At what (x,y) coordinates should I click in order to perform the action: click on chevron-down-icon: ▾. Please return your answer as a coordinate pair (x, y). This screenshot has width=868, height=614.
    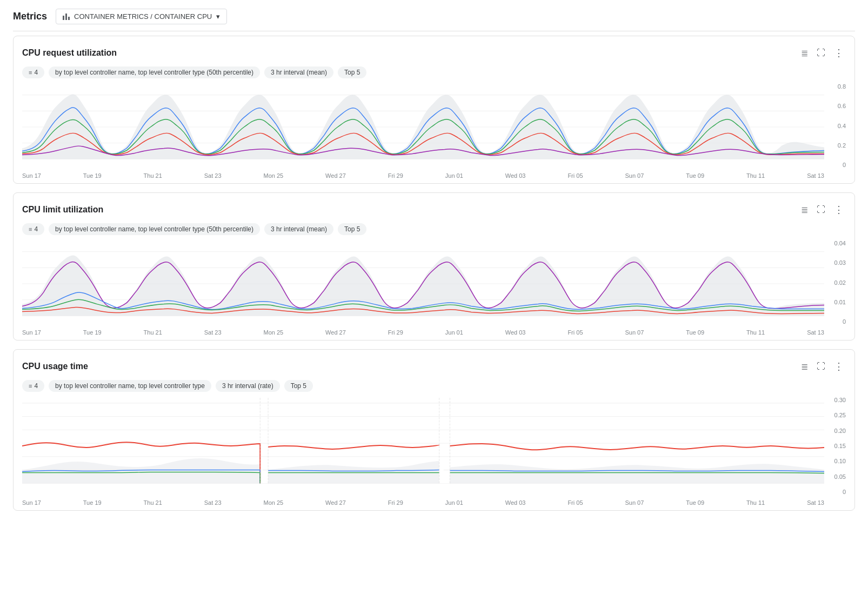
    Looking at the image, I should click on (218, 16).